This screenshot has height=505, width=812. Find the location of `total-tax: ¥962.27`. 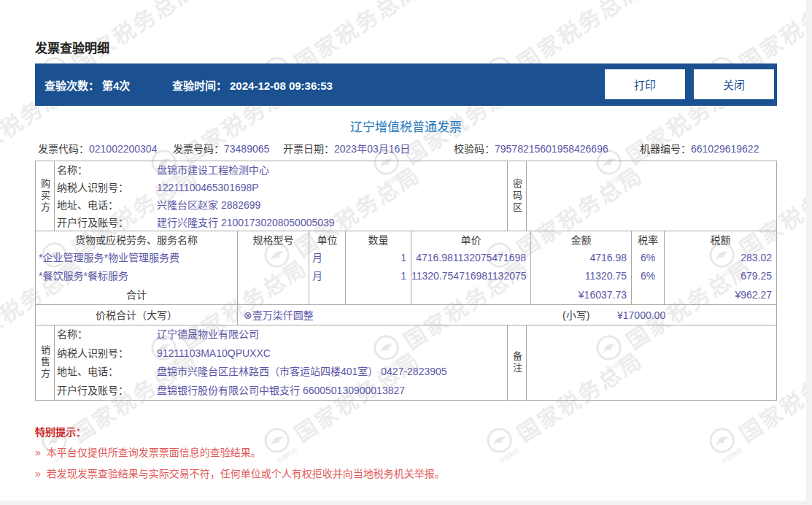

total-tax: ¥962.27 is located at coordinates (721, 295).